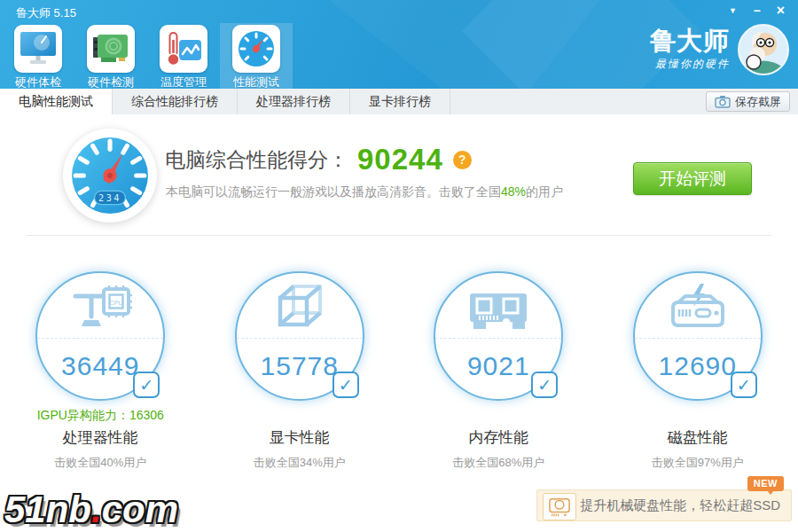  I want to click on minimize-icon: −, so click(757, 11).